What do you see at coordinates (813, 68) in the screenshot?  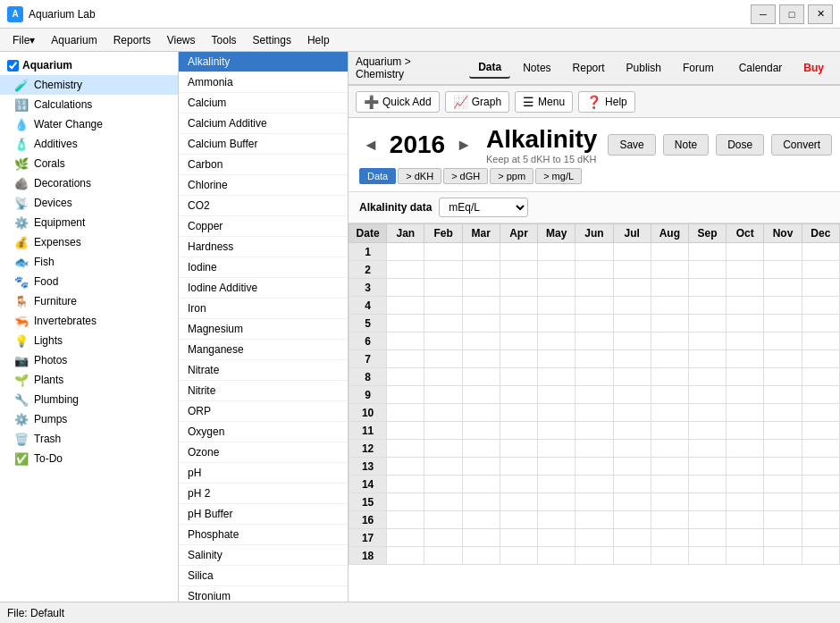 I see `tab-buy: Buy` at bounding box center [813, 68].